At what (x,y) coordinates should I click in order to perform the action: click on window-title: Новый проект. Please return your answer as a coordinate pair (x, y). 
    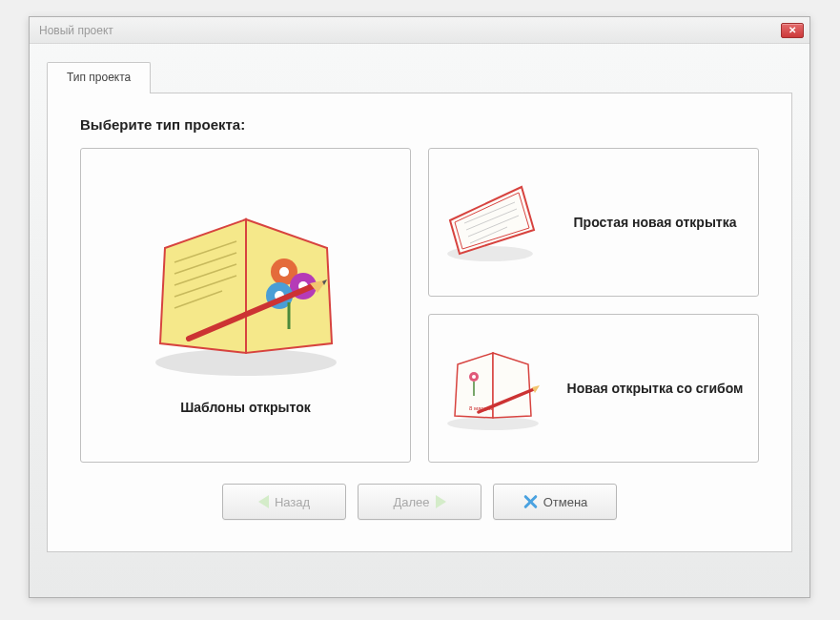
    Looking at the image, I should click on (76, 31).